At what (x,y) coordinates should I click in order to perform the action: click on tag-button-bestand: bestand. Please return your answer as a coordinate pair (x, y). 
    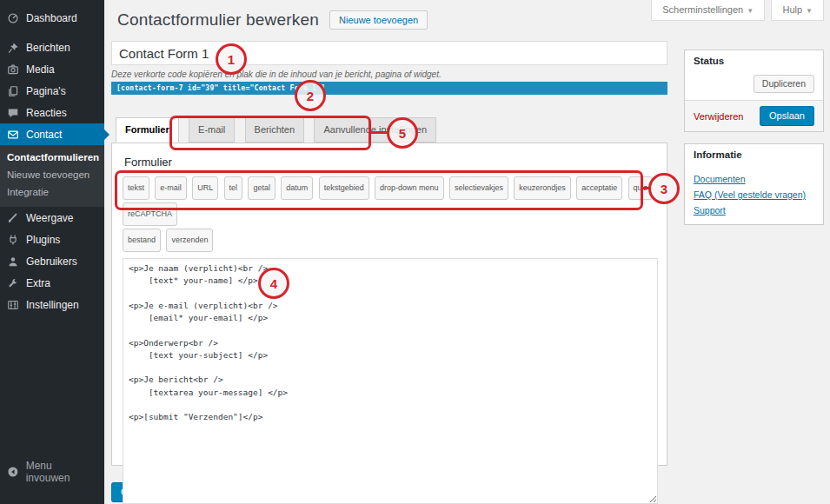
    Looking at the image, I should click on (142, 240).